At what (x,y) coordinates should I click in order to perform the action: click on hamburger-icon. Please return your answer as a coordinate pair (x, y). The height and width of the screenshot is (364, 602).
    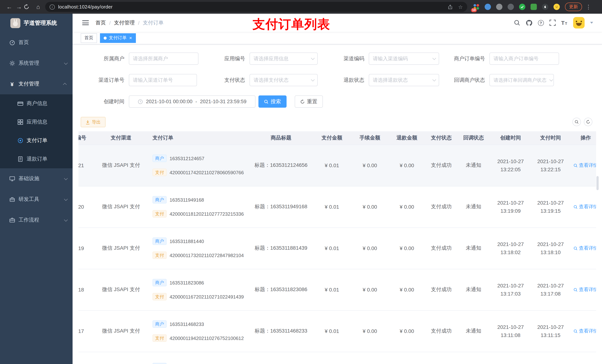
    Looking at the image, I should click on (86, 23).